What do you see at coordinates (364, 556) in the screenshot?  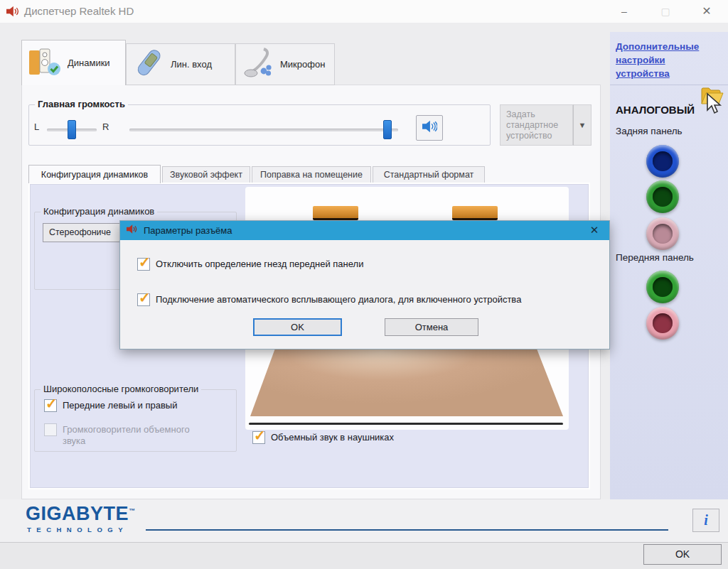 I see `bottom-bar` at bounding box center [364, 556].